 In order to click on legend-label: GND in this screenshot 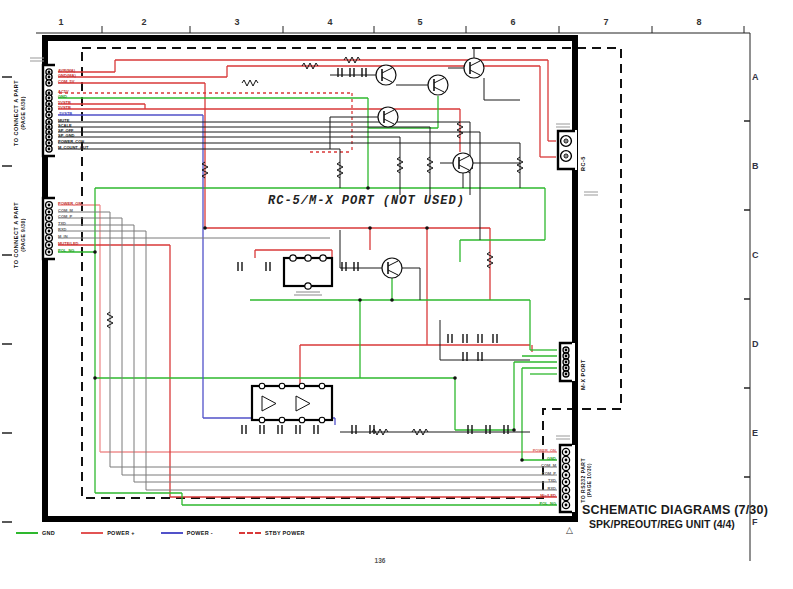, I will do `click(48, 533)`.